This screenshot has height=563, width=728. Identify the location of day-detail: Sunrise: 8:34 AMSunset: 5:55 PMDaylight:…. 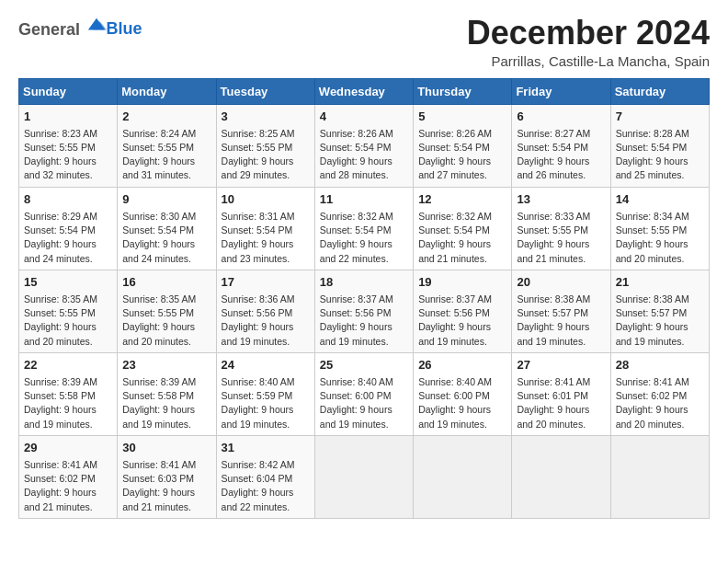
(660, 237).